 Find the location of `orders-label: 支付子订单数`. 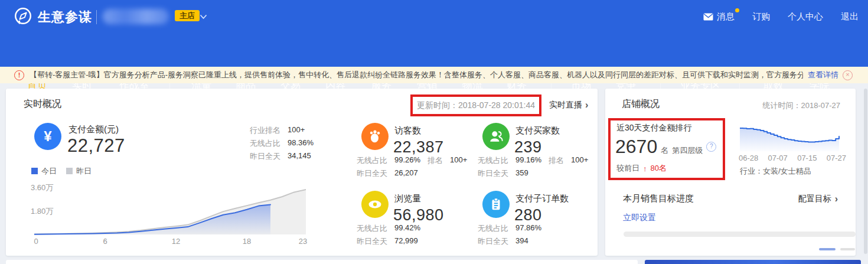

orders-label: 支付子订单数 is located at coordinates (542, 198).